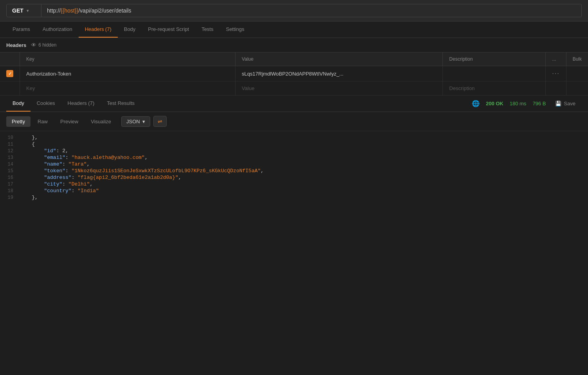  Describe the element at coordinates (81, 103) in the screenshot. I see `response-tab-headers: Headers (7)` at that location.